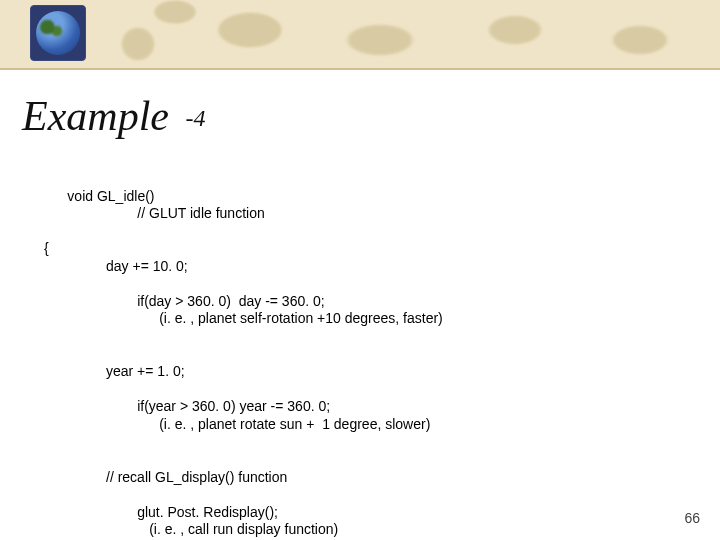  What do you see at coordinates (360, 69) in the screenshot?
I see `banner-underline` at bounding box center [360, 69].